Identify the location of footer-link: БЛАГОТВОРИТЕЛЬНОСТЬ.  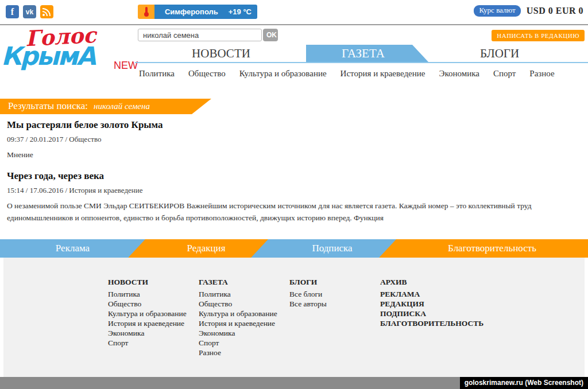
(482, 324).